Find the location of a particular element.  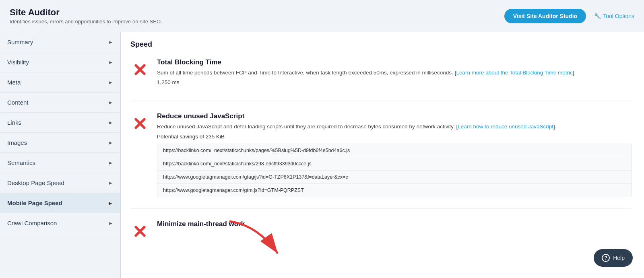

sidebar-item-mobile-page-speed: Mobile Page Speed ► is located at coordinates (60, 203).